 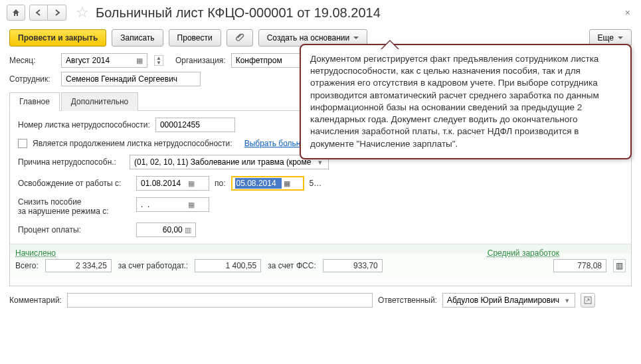 I want to click on dropdown-icon: ▾, so click(x=567, y=300).